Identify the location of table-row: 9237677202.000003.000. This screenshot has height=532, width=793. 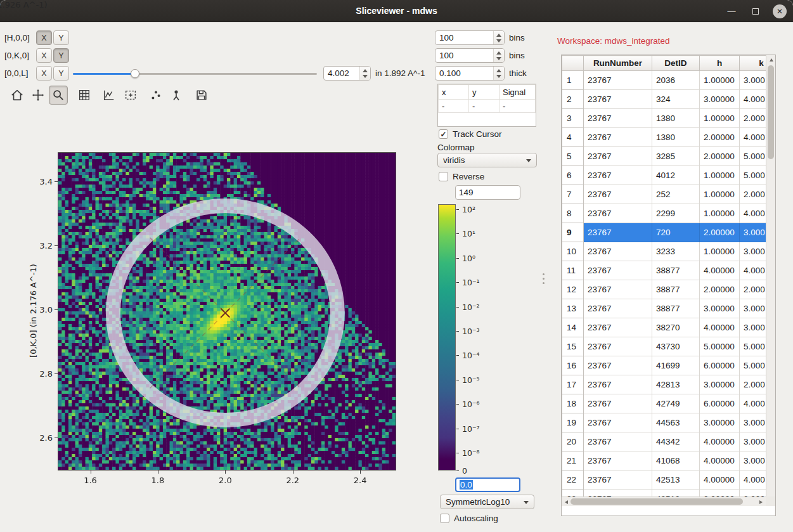
(664, 233).